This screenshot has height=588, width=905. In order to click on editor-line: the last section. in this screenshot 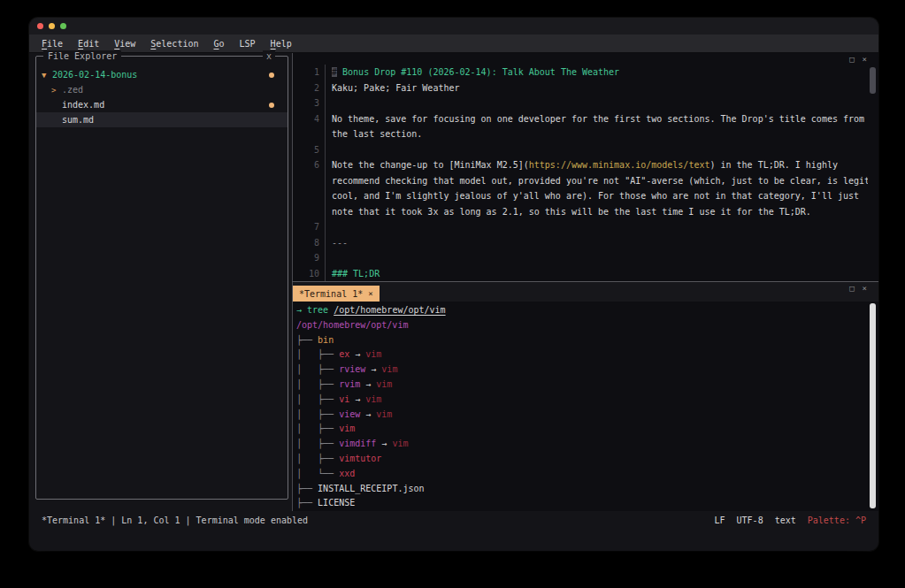, I will do `click(580, 134)`.